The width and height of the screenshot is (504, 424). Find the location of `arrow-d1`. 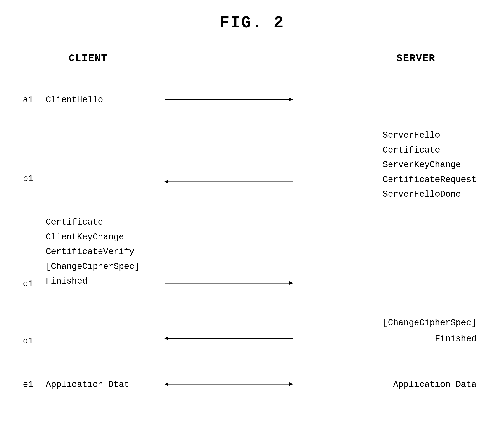

arrow-d1 is located at coordinates (229, 338).